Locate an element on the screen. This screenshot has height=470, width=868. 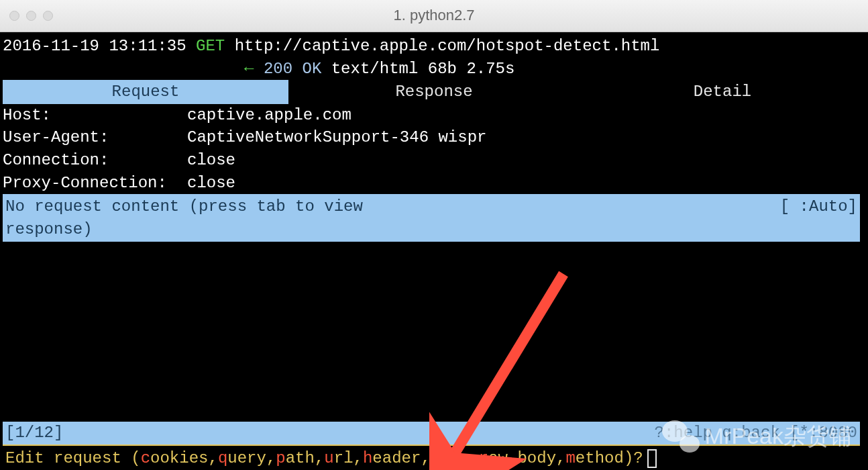
response-status-code: 200 is located at coordinates (278, 68).